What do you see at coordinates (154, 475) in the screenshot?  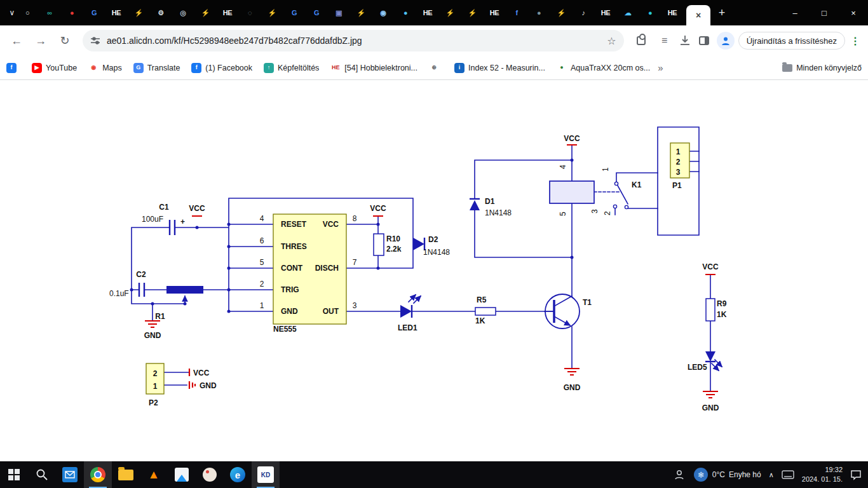 I see `vlc-app-button: ▲` at bounding box center [154, 475].